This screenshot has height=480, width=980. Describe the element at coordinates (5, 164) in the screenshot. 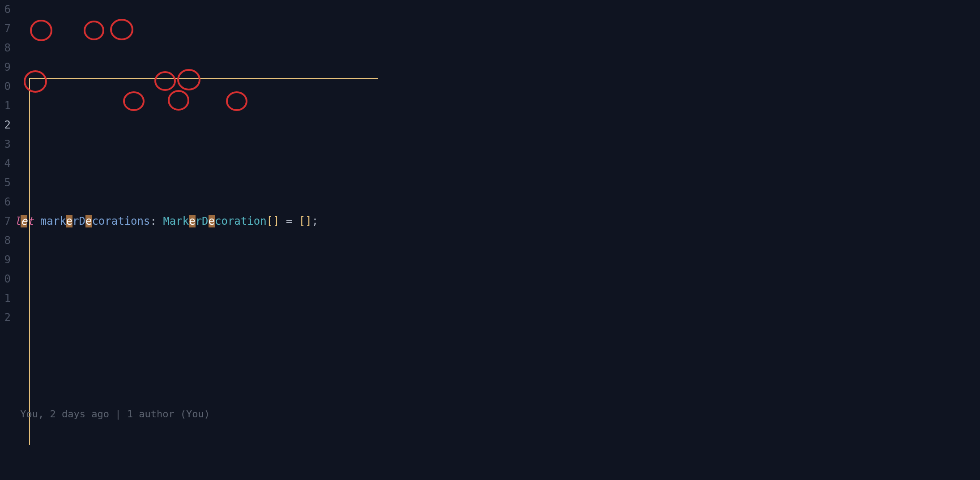

I see `line-number: 4` at that location.